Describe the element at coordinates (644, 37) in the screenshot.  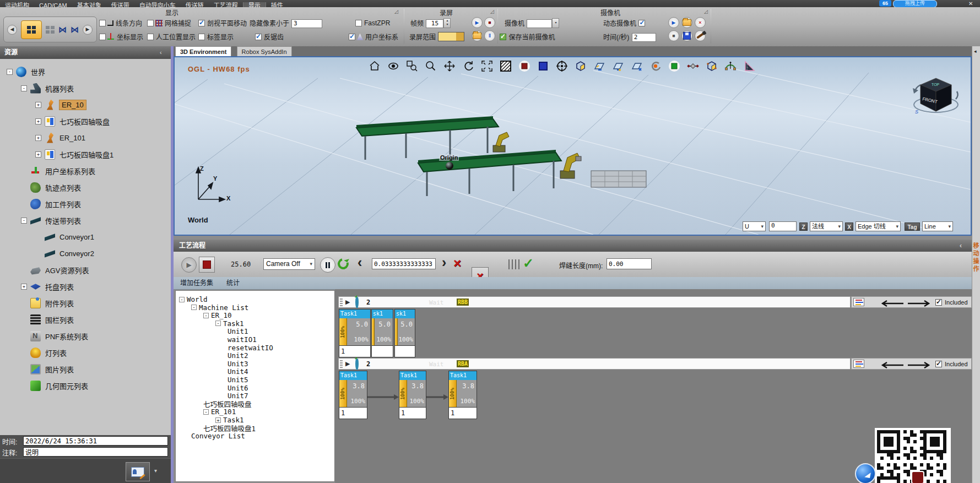
I see `camera-time-input: 2` at that location.